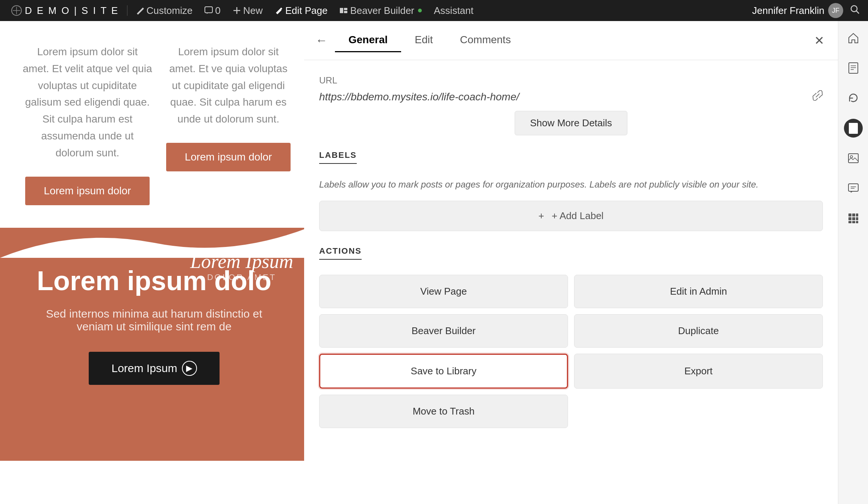 The width and height of the screenshot is (868, 504). Describe the element at coordinates (229, 86) in the screenshot. I see `col2-text: Lorem ipsum dolor sit amet. Et ve quia v…` at that location.